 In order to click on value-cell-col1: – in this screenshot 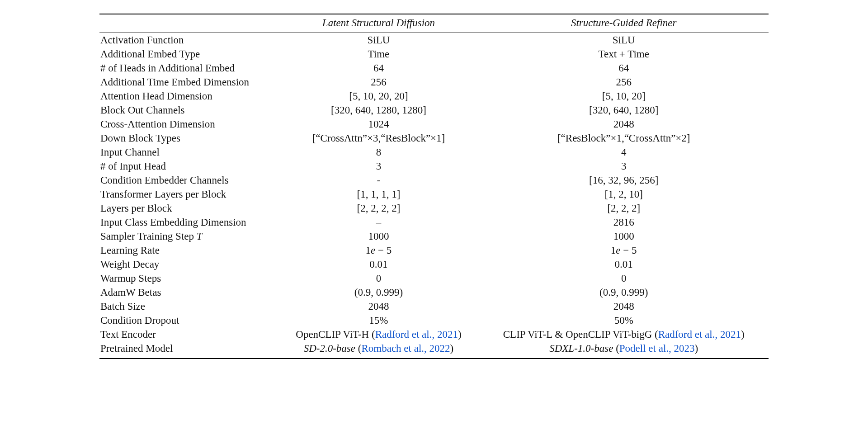, I will do `click(378, 222)`.